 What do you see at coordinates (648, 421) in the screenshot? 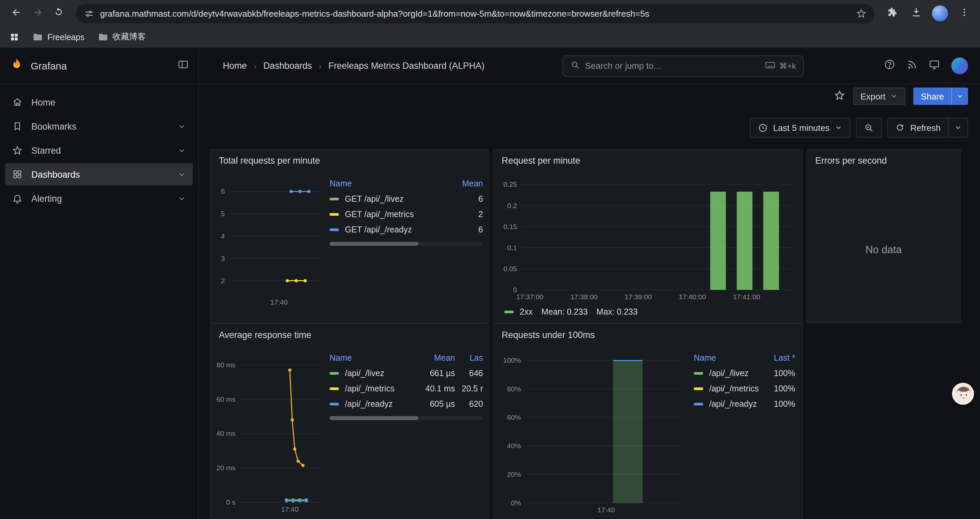
I see `panel-requests-under-100ms: Requests under 100ms 100%80%60%40%20%0%1…` at bounding box center [648, 421].